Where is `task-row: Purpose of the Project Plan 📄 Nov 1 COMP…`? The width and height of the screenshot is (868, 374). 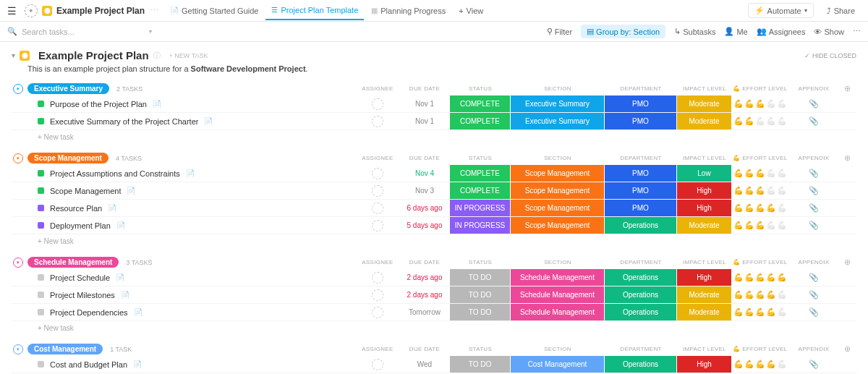 task-row: Purpose of the Project Plan 📄 Nov 1 COMP… is located at coordinates (434, 104).